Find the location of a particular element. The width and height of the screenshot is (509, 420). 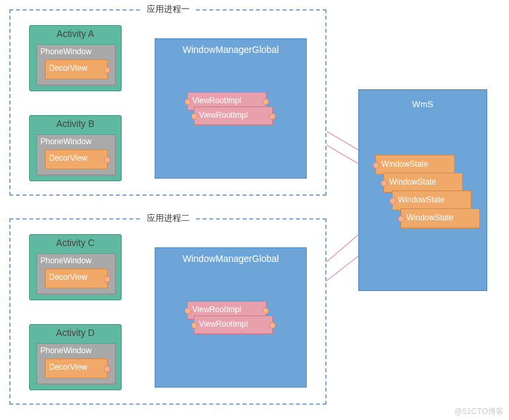

phone-window-a: PhoneWindow DecorView is located at coordinates (76, 65).